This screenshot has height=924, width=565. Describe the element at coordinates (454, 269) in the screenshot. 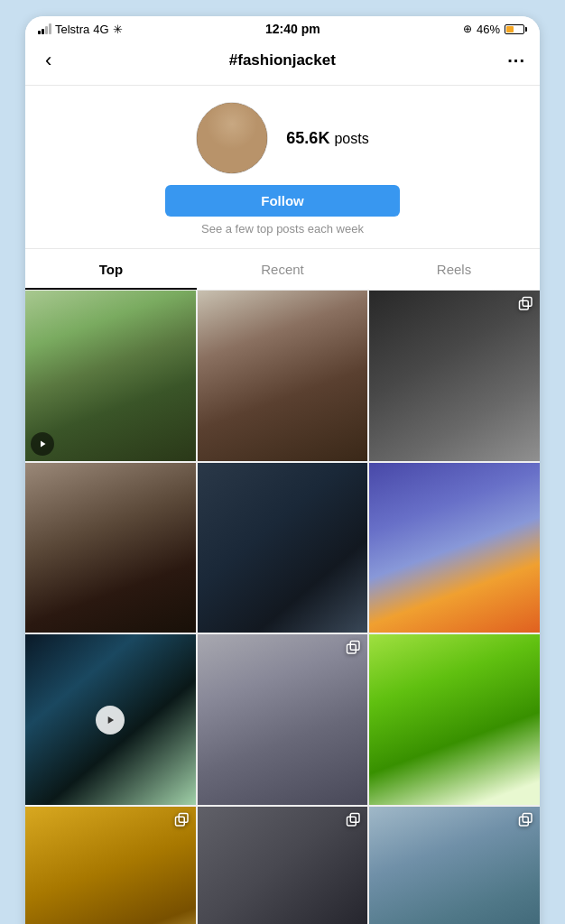

I see `tab-reels: Reels` at that location.